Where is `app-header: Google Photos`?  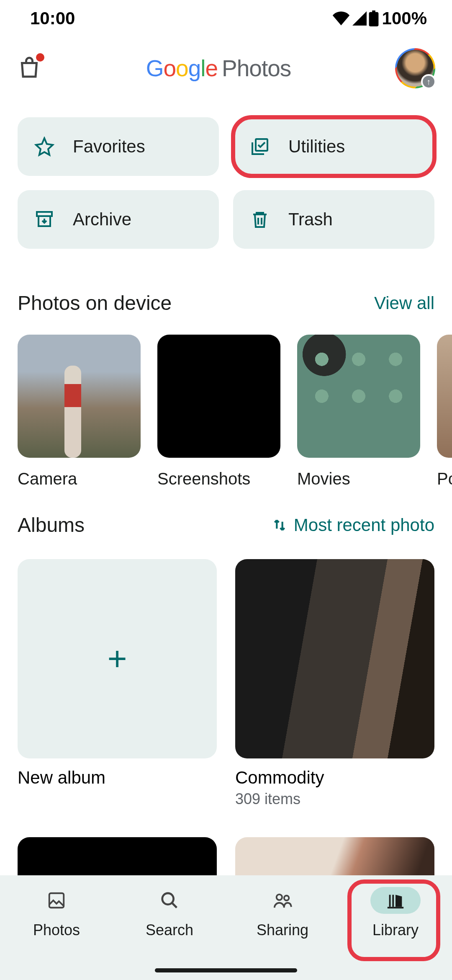 app-header: Google Photos is located at coordinates (226, 68).